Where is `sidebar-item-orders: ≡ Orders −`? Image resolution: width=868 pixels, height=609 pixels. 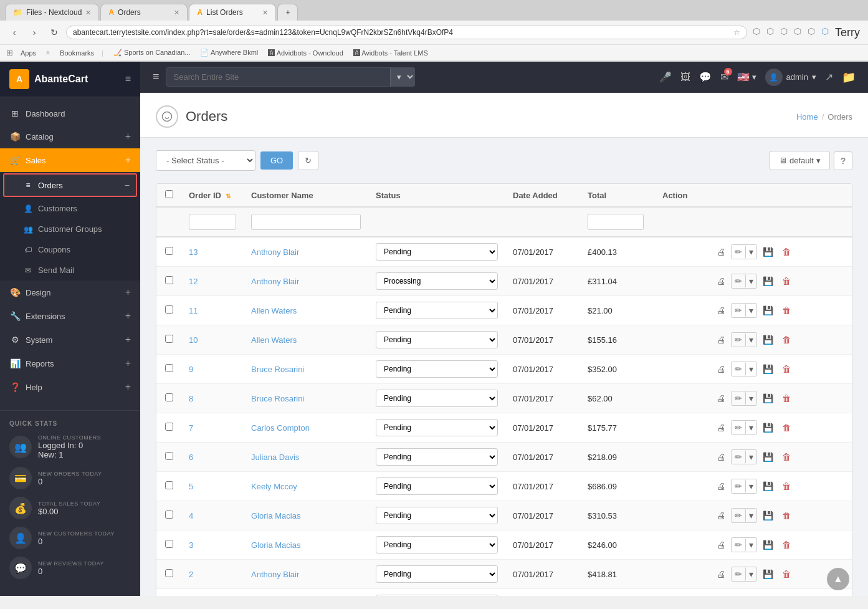
sidebar-item-orders: ≡ Orders − is located at coordinates (70, 185).